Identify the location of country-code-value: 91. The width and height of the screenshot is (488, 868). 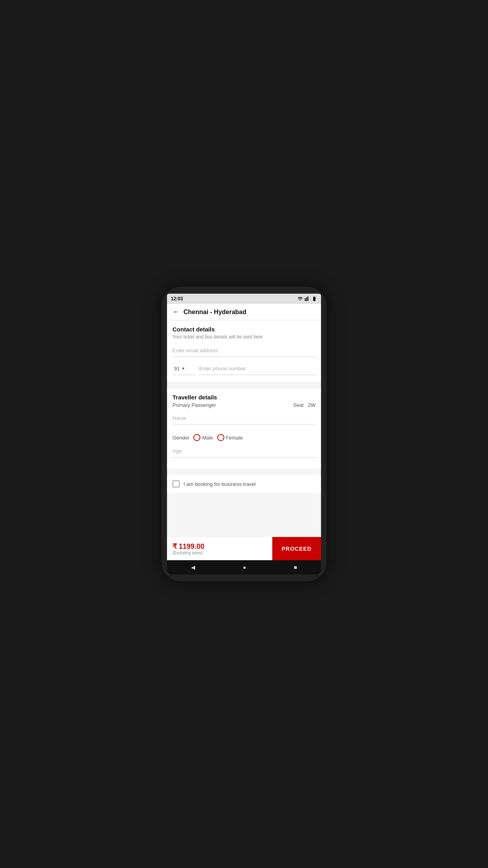
(177, 369).